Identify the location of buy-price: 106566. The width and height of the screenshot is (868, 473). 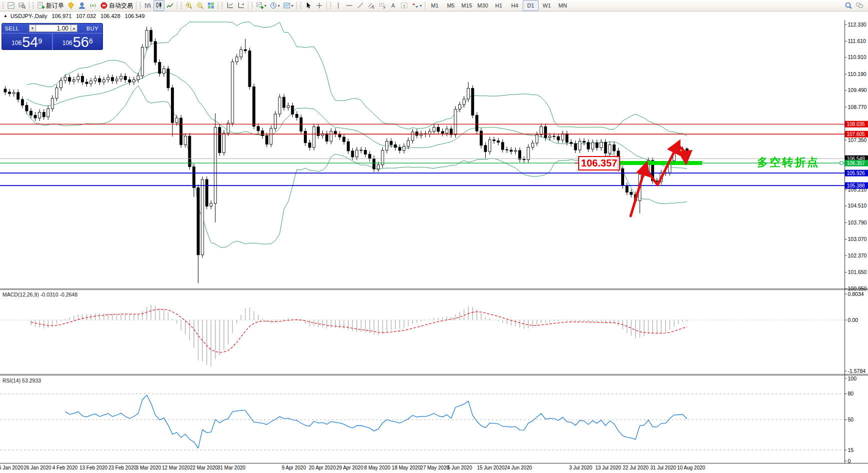
(78, 42).